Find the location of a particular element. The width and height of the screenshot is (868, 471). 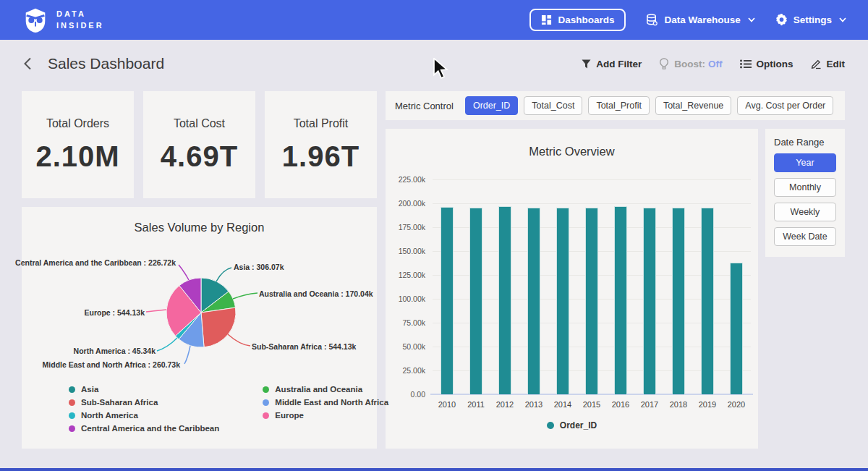

x-tick-label: 2016 is located at coordinates (621, 404).